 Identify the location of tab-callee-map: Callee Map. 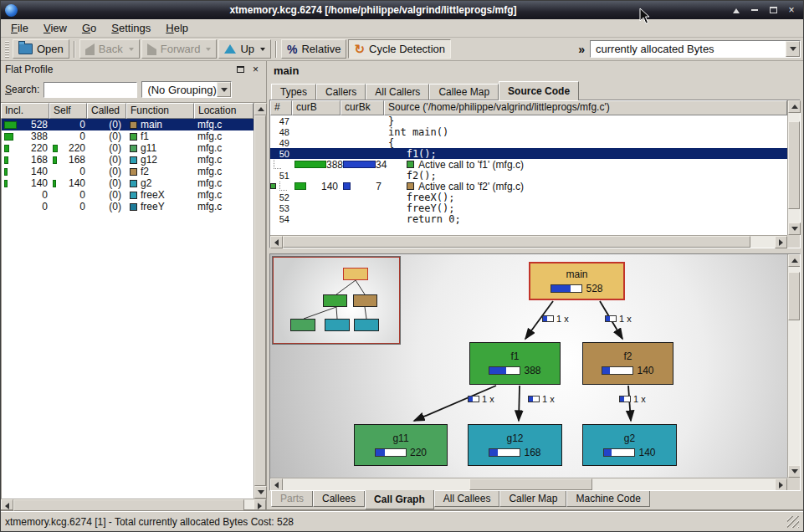
(463, 92).